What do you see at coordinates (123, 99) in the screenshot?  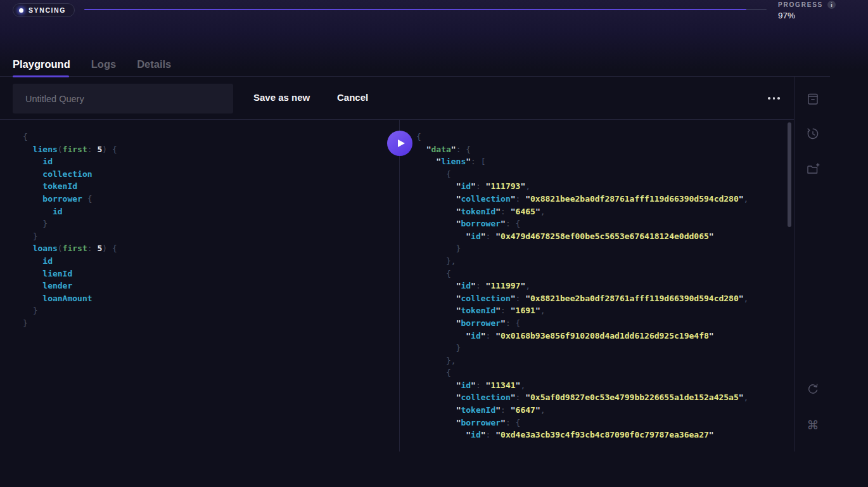 I see `query-name-input` at bounding box center [123, 99].